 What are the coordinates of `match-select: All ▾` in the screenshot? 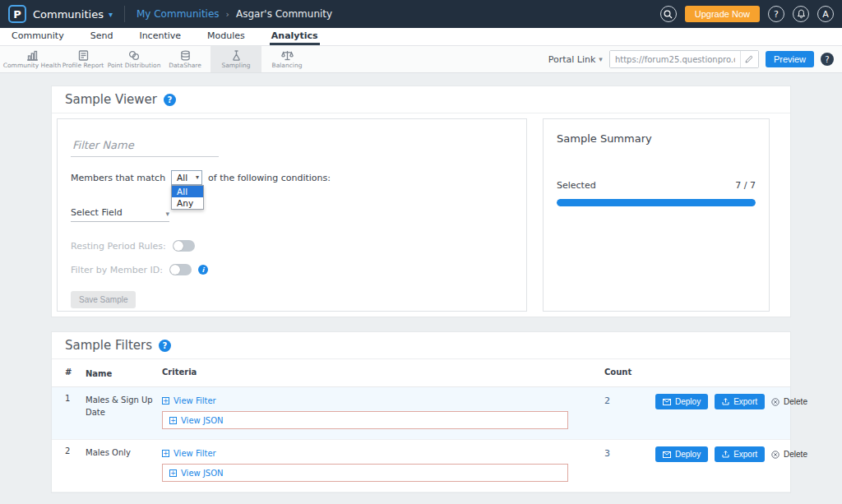 It's located at (187, 178).